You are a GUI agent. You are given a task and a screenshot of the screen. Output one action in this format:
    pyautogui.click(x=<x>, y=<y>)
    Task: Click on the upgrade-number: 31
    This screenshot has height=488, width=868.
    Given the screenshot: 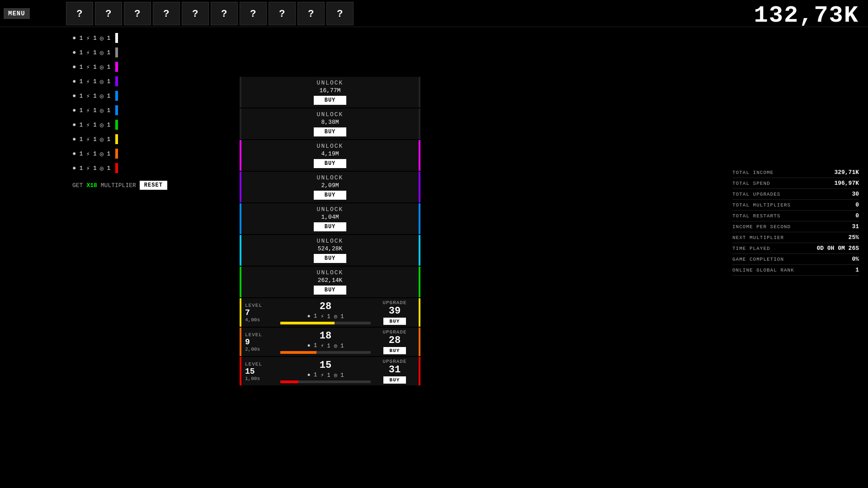 What is the action you would take?
    pyautogui.click(x=395, y=370)
    